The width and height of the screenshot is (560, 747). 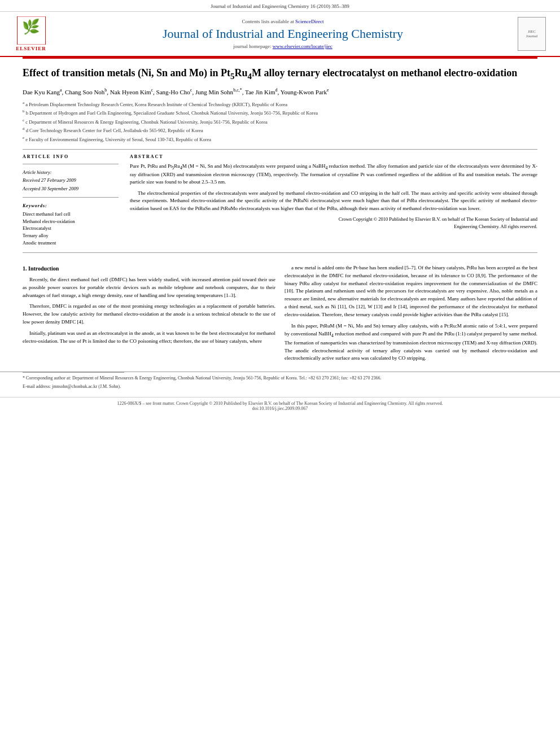 I want to click on bottom-issn: 1226-086X/$ – see front matter. Crown Co…, so click(x=280, y=403).